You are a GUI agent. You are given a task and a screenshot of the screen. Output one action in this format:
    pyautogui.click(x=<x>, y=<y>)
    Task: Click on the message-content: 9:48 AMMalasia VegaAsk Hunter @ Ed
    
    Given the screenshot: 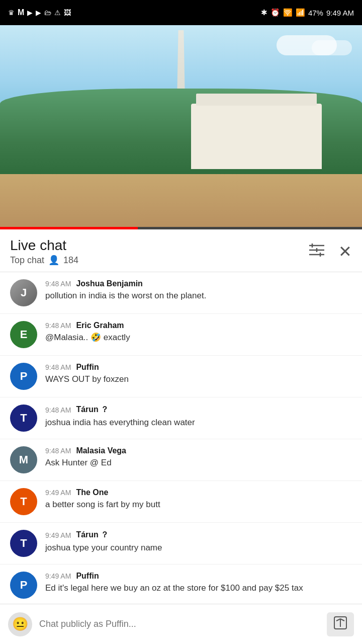 What is the action you would take?
    pyautogui.click(x=199, y=458)
    